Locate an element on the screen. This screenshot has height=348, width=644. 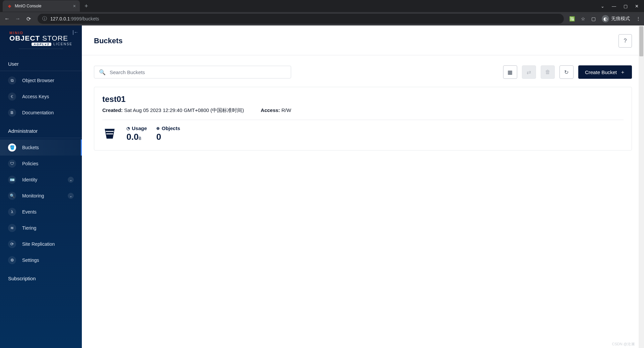
collapse-sidebar-icon: |← is located at coordinates (75, 32).